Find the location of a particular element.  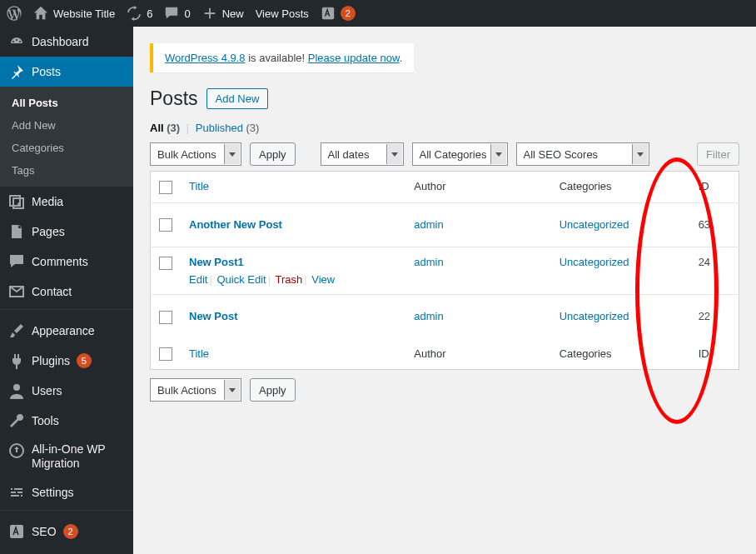

post-title-link: New Post1 is located at coordinates (216, 262).